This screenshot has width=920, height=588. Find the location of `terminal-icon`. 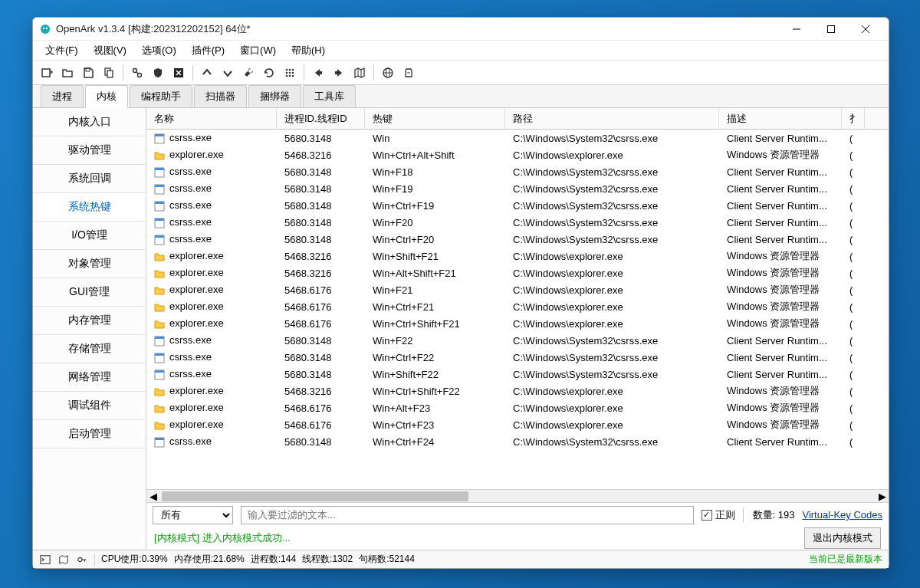

terminal-icon is located at coordinates (45, 560).